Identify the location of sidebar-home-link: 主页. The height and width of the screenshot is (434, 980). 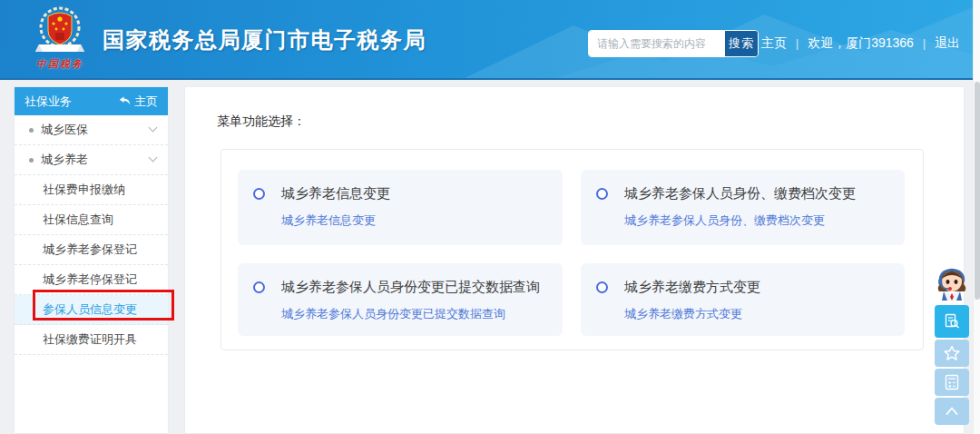
(138, 102).